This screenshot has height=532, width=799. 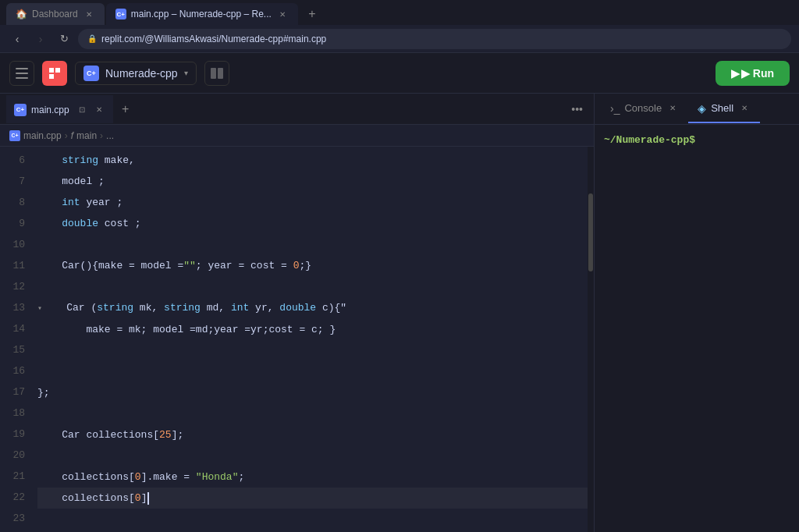 What do you see at coordinates (400, 12) in the screenshot?
I see `tab-bar: 🏠 Dashboard ✕ C+ main.cpp – Numerade-cpp…` at bounding box center [400, 12].